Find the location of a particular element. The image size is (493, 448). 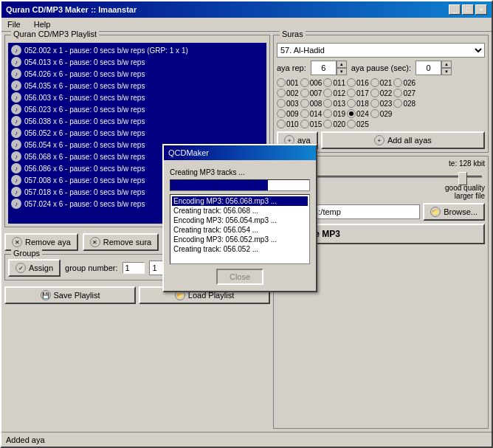

log-list: Encoding MP3: 056.068.mp3 ... Creating t… is located at coordinates (240, 229).